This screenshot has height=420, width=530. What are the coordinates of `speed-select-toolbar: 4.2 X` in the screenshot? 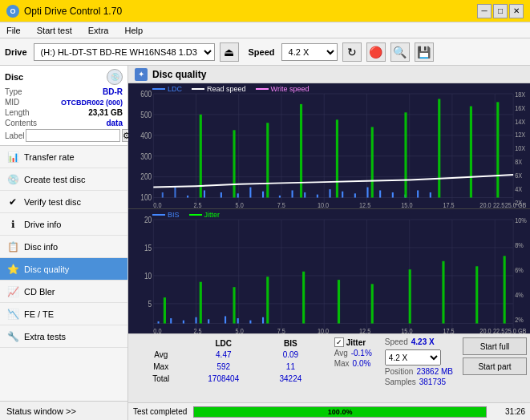 It's located at (310, 52).